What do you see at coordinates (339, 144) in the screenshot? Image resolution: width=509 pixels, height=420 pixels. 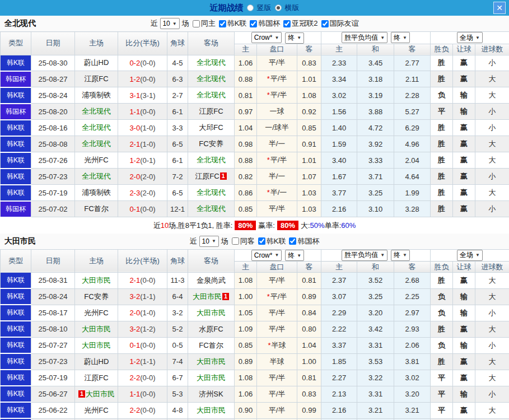 I see `cell-avg-home: 1.59` at bounding box center [339, 144].